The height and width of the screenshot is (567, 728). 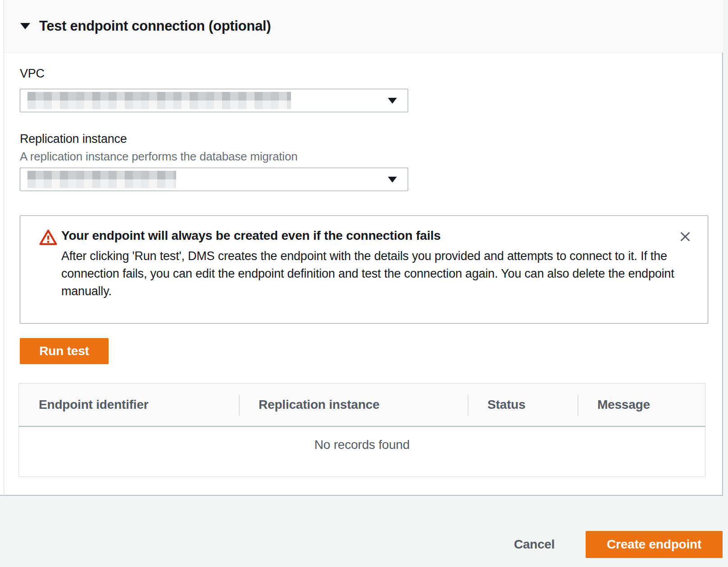 What do you see at coordinates (378, 236) in the screenshot?
I see `alert-title: Your endpoint will always be created eve…` at bounding box center [378, 236].